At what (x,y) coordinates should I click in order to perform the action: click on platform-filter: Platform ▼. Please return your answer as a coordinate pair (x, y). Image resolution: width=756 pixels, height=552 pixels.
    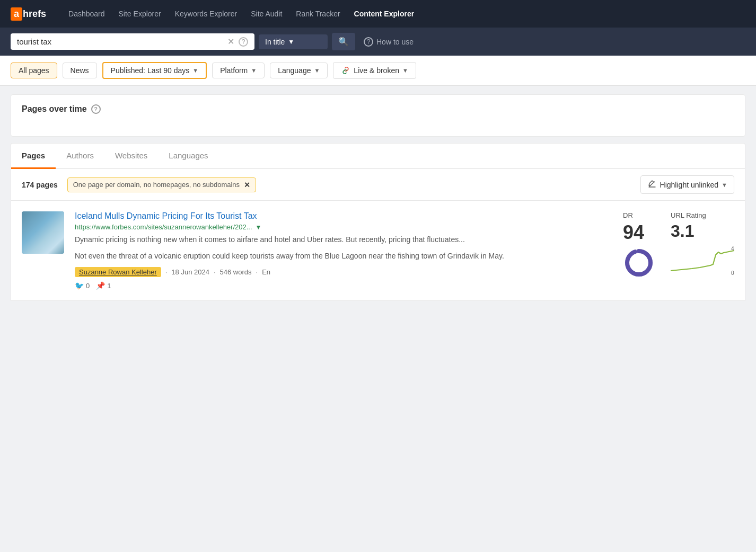
    Looking at the image, I should click on (239, 70).